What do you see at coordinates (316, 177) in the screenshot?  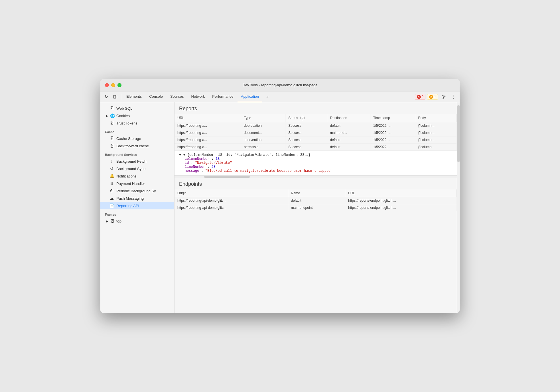 I see `horizontal-scrollbar` at bounding box center [316, 177].